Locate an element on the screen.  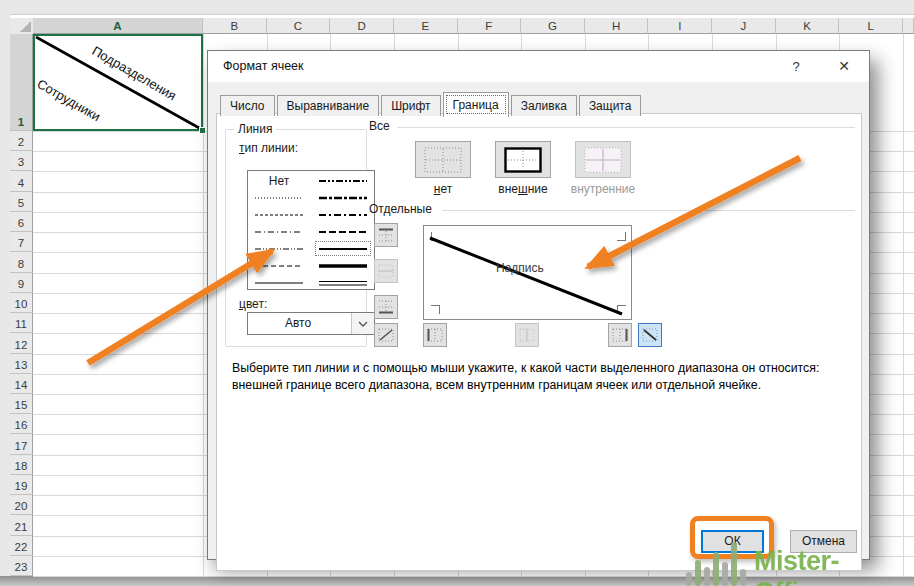
line-style-solid-medium-selected is located at coordinates (343, 248).